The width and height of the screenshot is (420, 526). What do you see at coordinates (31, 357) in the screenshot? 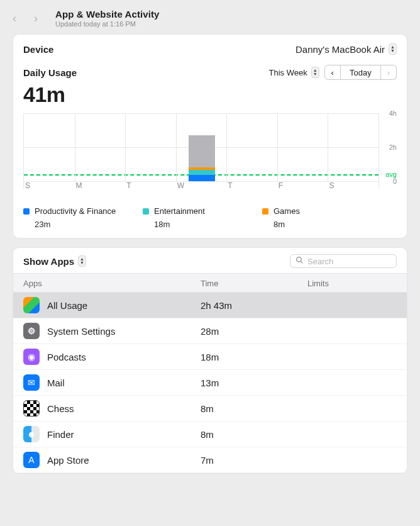
I see `podcasts-icon: ◉` at bounding box center [31, 357].